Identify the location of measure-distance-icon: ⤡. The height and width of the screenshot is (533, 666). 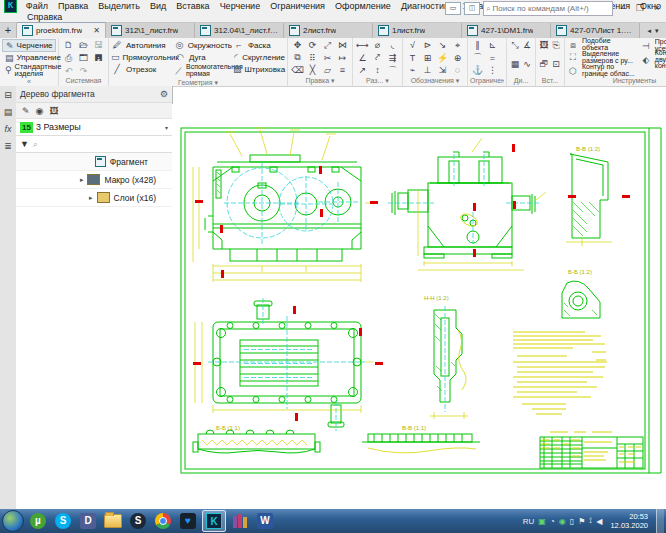
(515, 45).